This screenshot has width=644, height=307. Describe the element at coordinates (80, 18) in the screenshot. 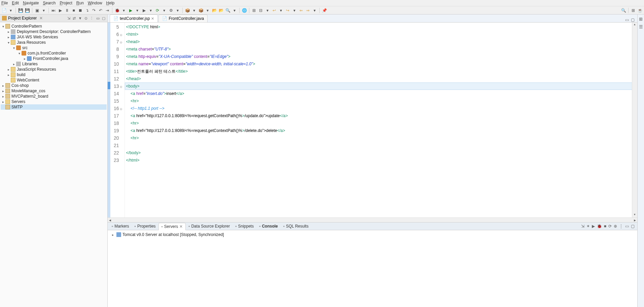

I see `filter-icon: ▼` at that location.